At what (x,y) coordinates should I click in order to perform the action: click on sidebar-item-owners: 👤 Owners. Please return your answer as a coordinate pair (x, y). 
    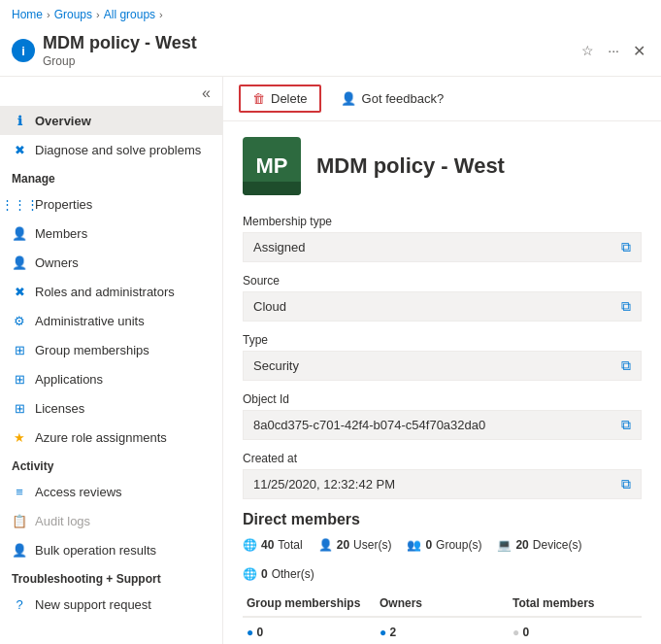
    Looking at the image, I should click on (111, 262).